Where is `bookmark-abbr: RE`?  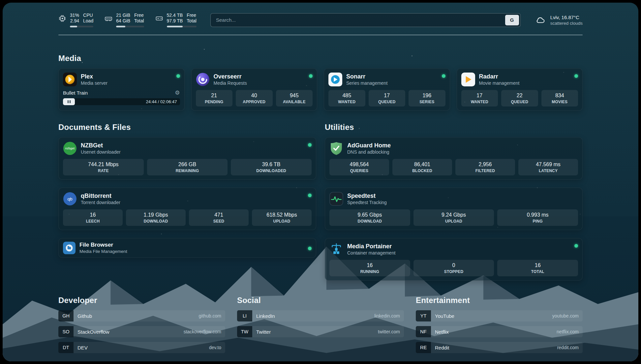
bookmark-abbr: RE is located at coordinates (423, 348).